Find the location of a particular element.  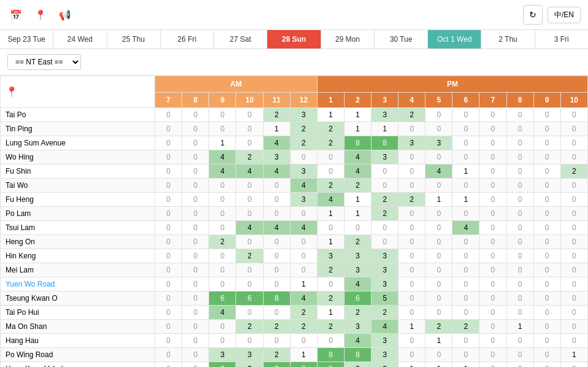

refresh-button: ↻ is located at coordinates (533, 15).